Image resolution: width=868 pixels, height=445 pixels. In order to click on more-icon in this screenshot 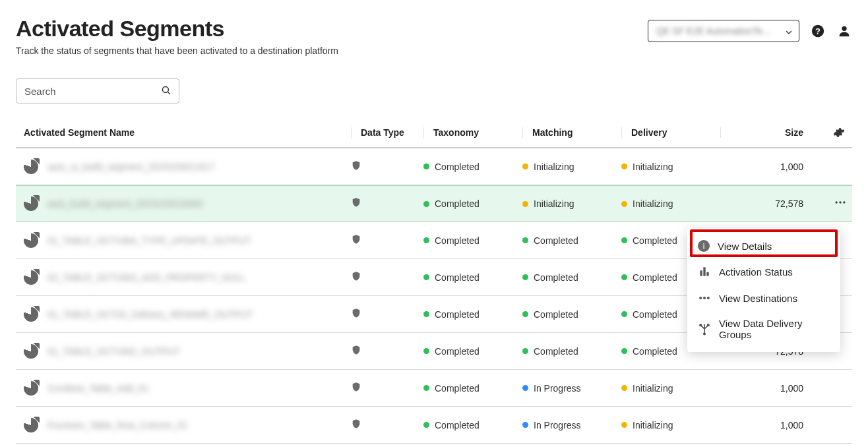, I will do `click(840, 204)`.